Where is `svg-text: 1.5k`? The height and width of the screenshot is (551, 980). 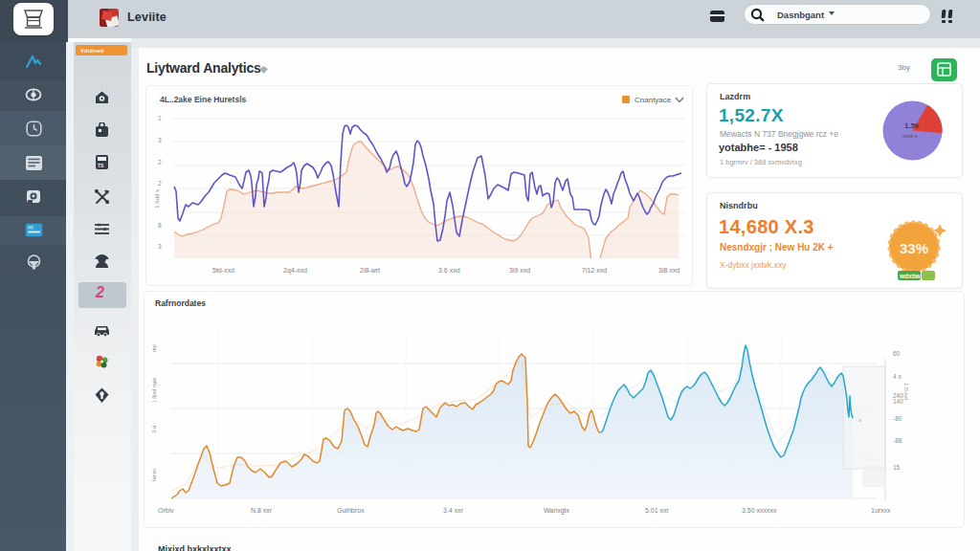
svg-text: 1.5k is located at coordinates (912, 126).